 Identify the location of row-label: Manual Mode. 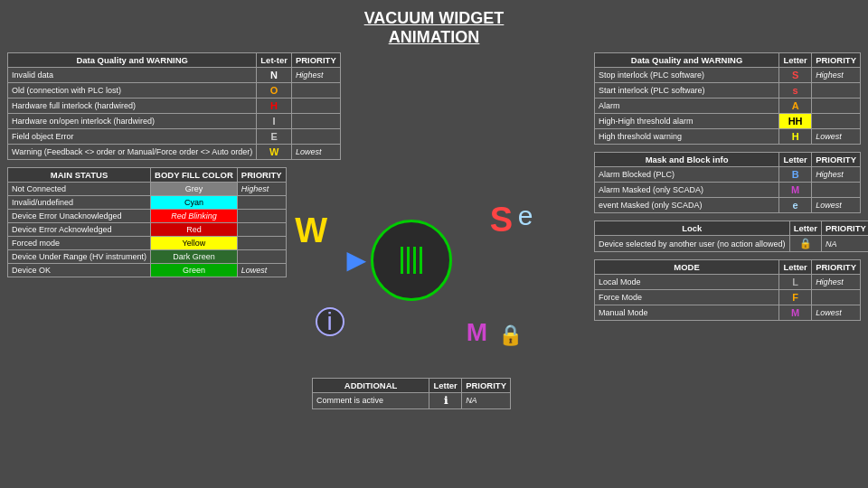
(687, 313).